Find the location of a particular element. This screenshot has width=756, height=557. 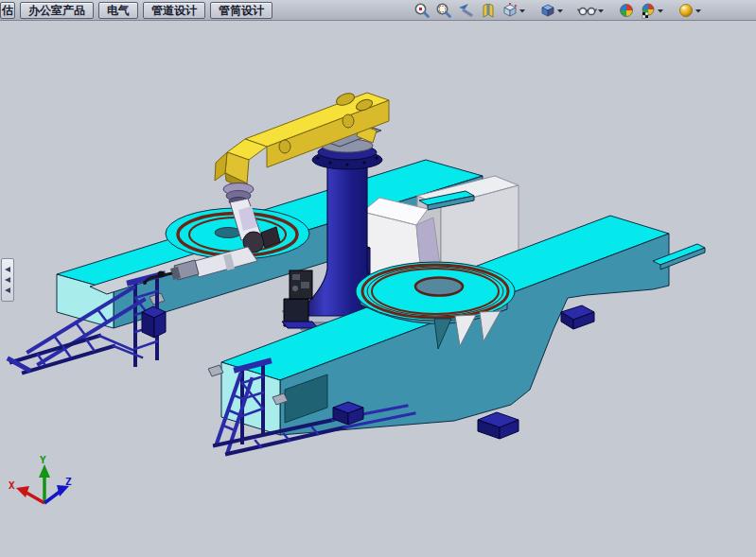

apply-scene-button is located at coordinates (652, 10).